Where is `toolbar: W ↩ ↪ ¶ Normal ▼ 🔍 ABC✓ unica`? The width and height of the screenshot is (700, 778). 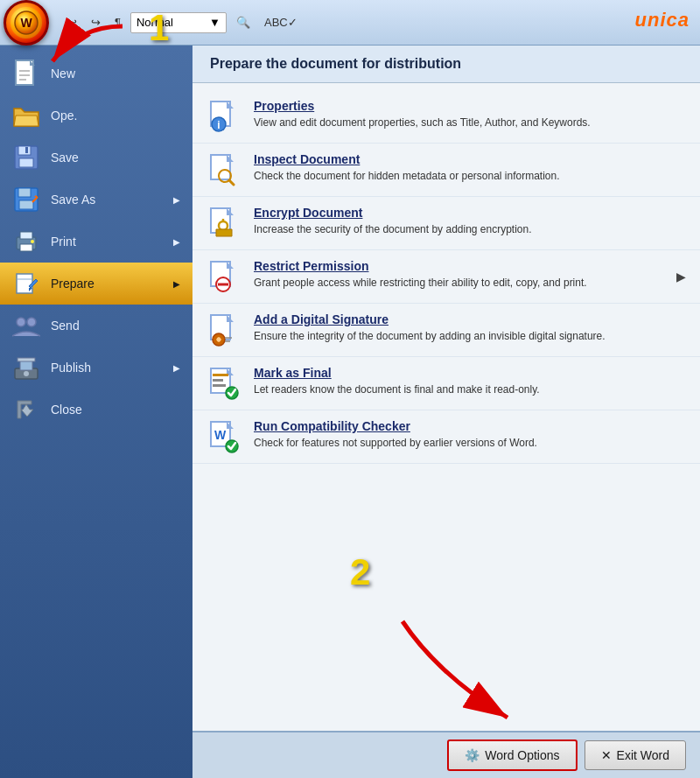 toolbar: W ↩ ↪ ¶ Normal ▼ 🔍 ABC✓ unica is located at coordinates (350, 23).